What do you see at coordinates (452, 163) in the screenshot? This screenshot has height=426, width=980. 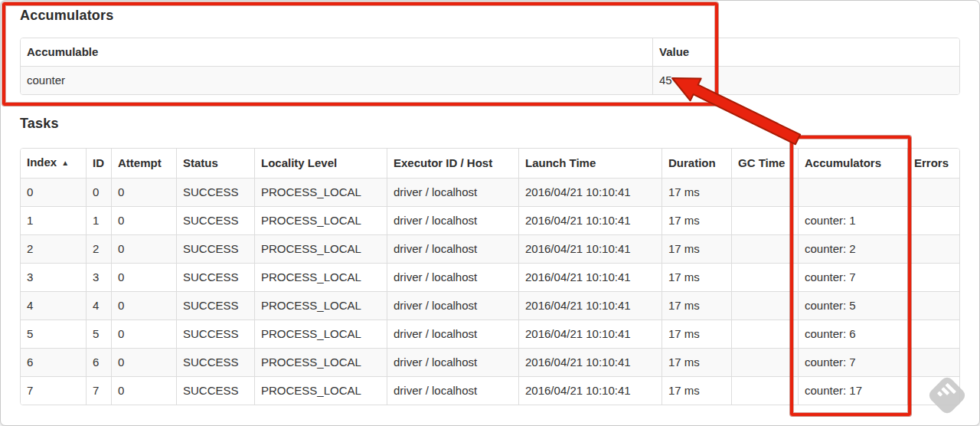 I see `column-header-executor-id-host: Executor ID / Host` at bounding box center [452, 163].